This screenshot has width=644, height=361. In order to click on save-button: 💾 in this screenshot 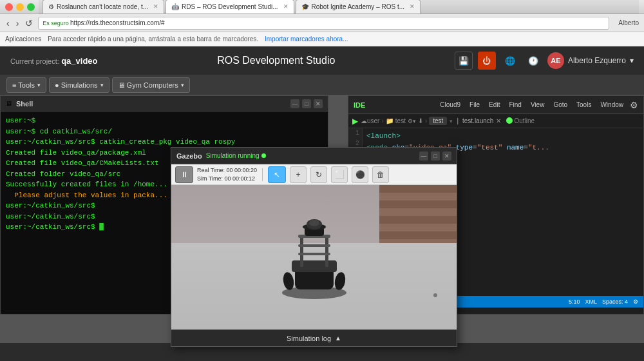, I will do `click(464, 61)`.